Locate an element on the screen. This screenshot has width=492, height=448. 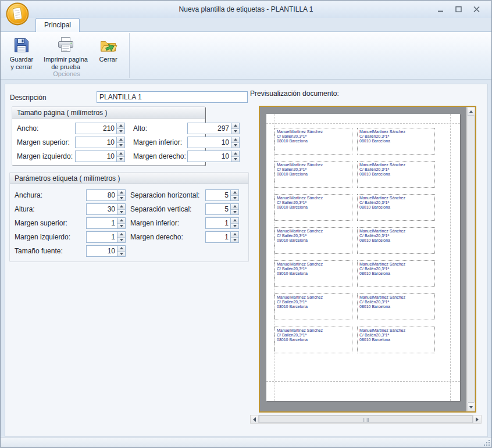
horizontal-scrollbar is located at coordinates (366, 420).